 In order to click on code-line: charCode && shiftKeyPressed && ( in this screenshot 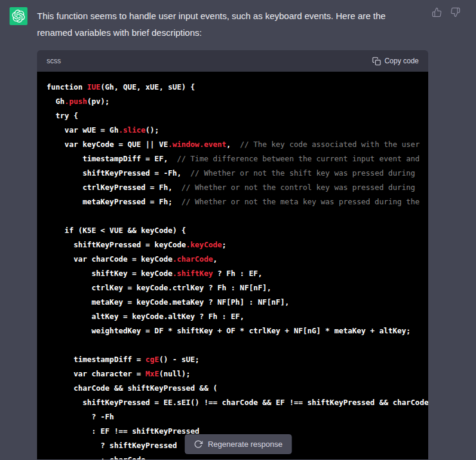, I will do `click(233, 388)`.